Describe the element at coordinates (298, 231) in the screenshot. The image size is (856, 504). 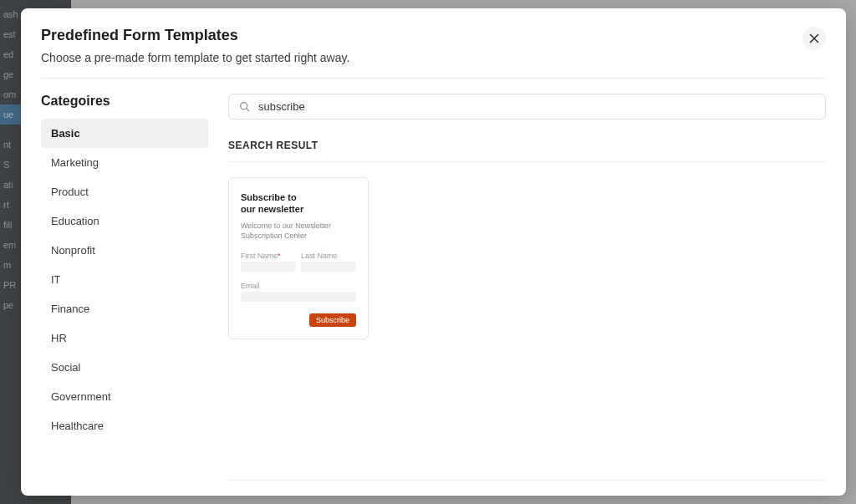
I see `template-description: Welcome to our Newsletter Subscription C…` at that location.